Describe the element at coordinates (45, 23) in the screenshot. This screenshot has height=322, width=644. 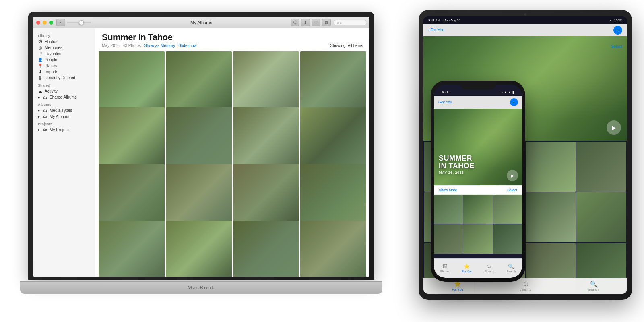
I see `minimize-button` at that location.